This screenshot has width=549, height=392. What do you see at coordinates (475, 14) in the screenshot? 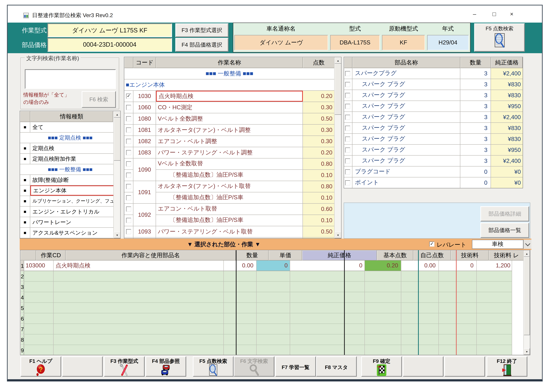
I see `minimize-button: –` at bounding box center [475, 14].